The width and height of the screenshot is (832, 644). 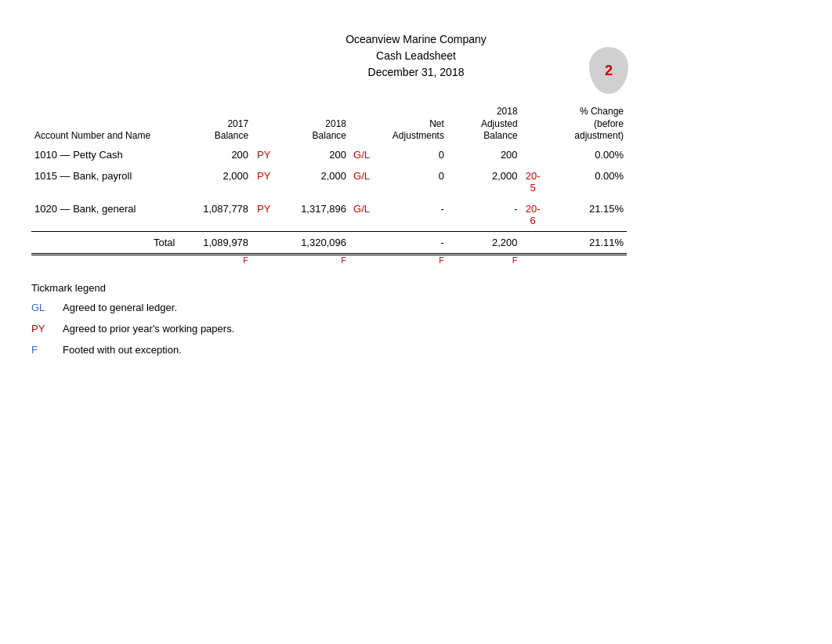 I want to click on foot-adj: F, so click(x=484, y=260).